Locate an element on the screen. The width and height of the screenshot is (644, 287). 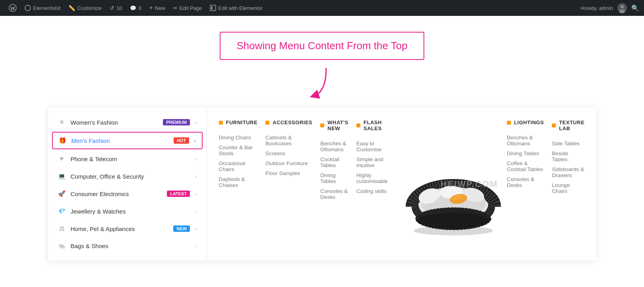
bag-icon: 🛍 is located at coordinates (62, 246).